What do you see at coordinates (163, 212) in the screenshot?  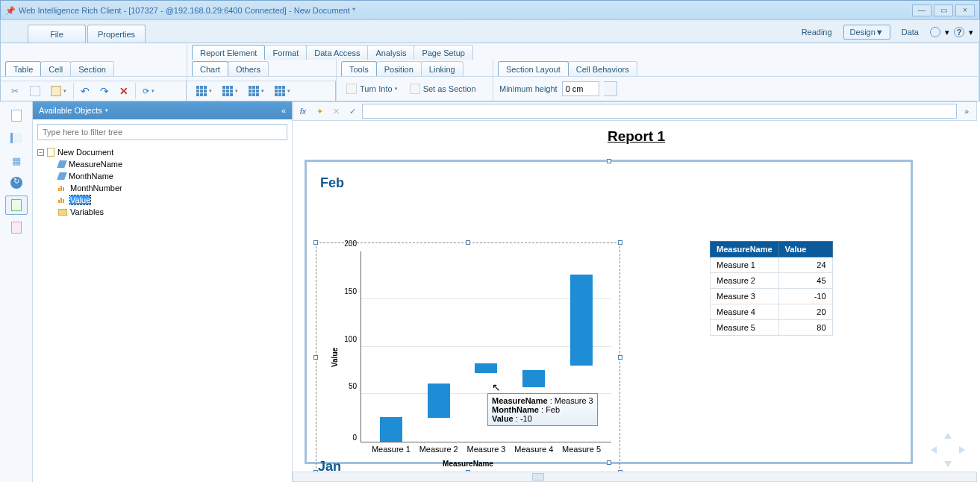 I see `tree-item-variables: Variables` at bounding box center [163, 212].